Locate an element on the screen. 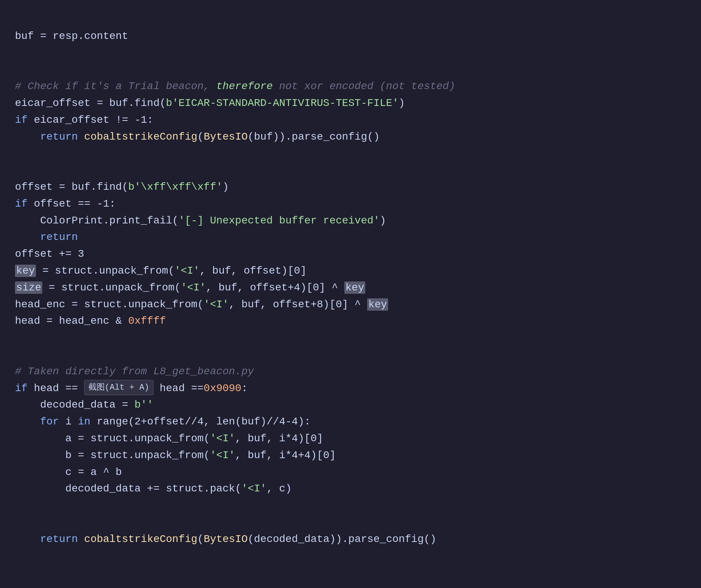  line-comment-2: # Taken directly from L8_get_beacon.py is located at coordinates (135, 371).